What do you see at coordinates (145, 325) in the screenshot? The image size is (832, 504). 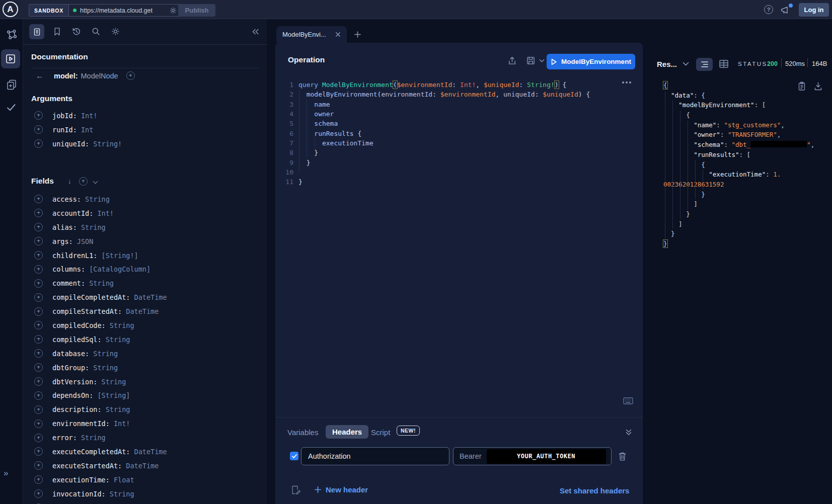 I see `field-row-compiledCode: +compiledCode: String` at bounding box center [145, 325].